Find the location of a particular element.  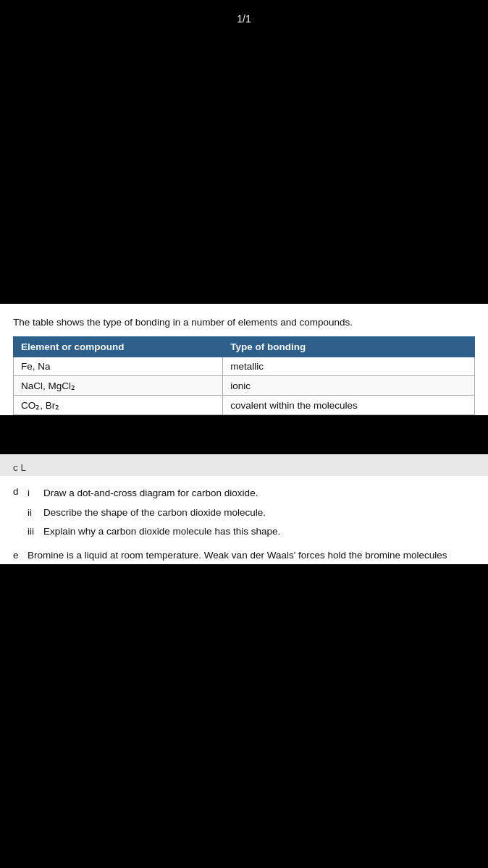

page-counter: 1/1 is located at coordinates (243, 19).